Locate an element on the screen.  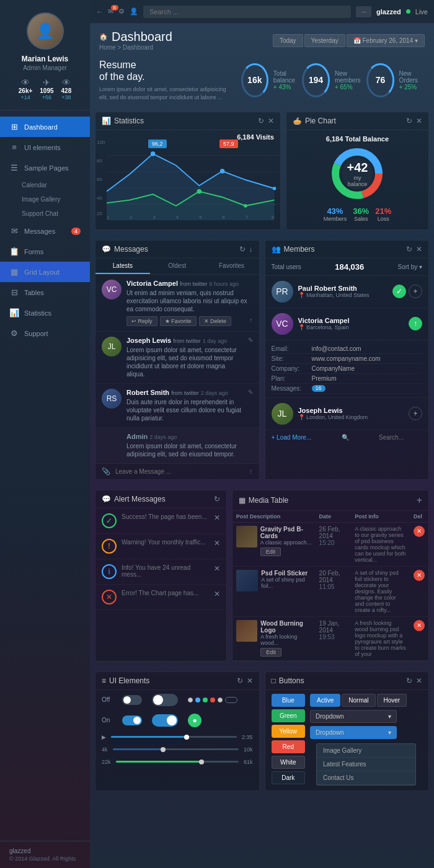
profile-icon: 👤 is located at coordinates (134, 11).